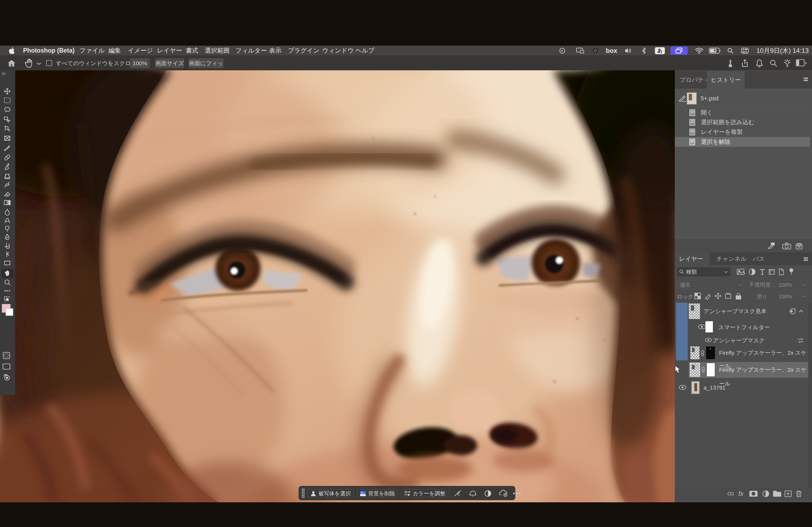 This screenshot has height=527, width=812. Describe the element at coordinates (741, 494) in the screenshot. I see `svg-text: fx` at that location.